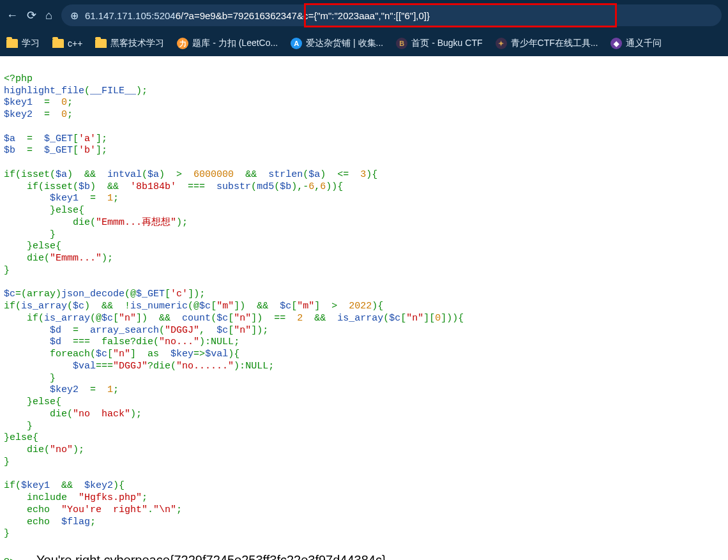 Image resolution: width=728 pixels, height=560 pixels. I want to click on bookmark-bugku: B首页 - Bugku CTF, so click(439, 43).